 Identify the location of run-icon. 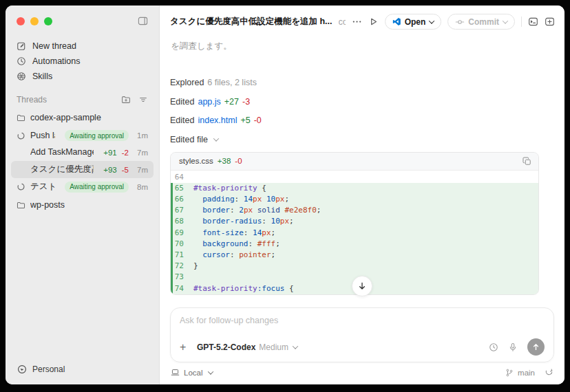
(373, 22).